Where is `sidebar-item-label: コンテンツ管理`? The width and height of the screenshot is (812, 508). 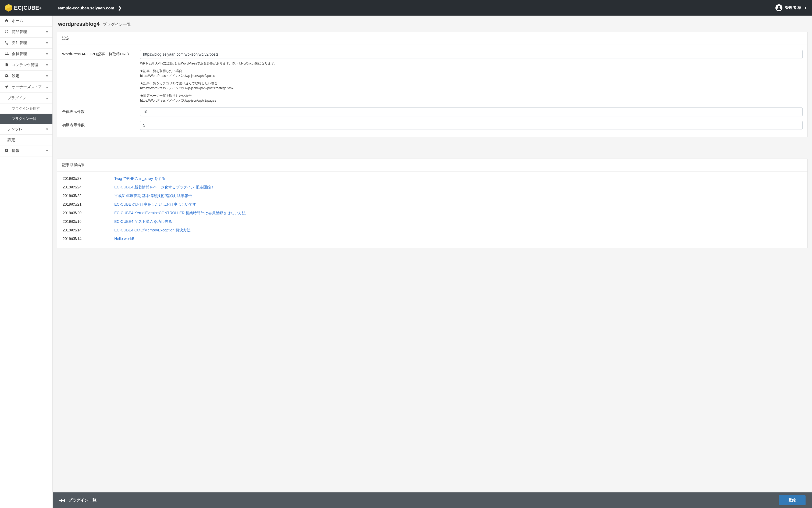 sidebar-item-label: コンテンツ管理 is located at coordinates (25, 65).